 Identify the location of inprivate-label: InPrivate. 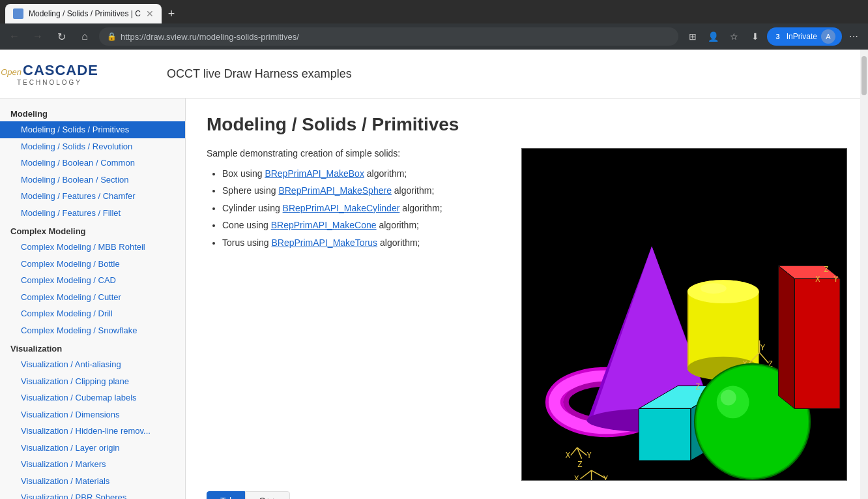
(802, 37).